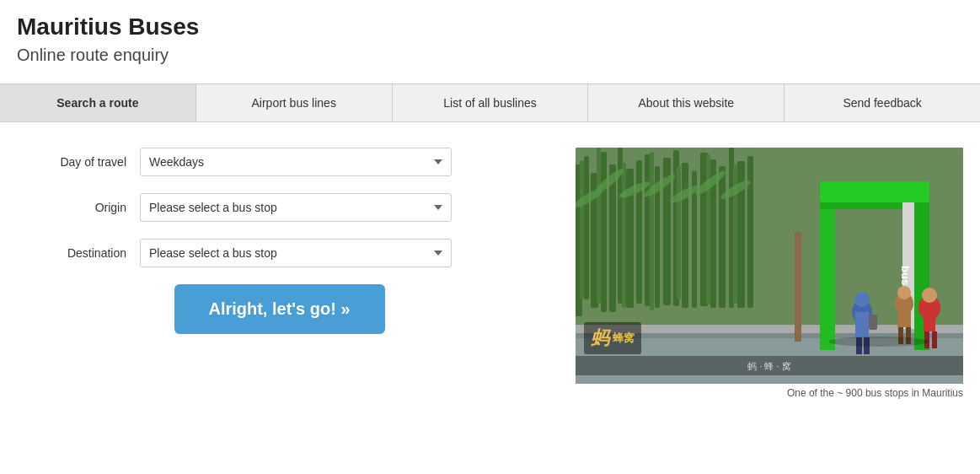 Image resolution: width=980 pixels, height=474 pixels. Describe the element at coordinates (768, 366) in the screenshot. I see `watermark-subtext: 蚂 · 蜂 · 窝` at that location.